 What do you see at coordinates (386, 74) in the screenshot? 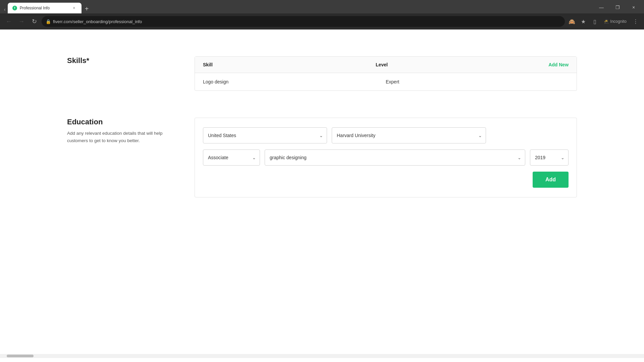
I see `skills-table-area: Skill Level Add New Logo design Expert` at bounding box center [386, 74].